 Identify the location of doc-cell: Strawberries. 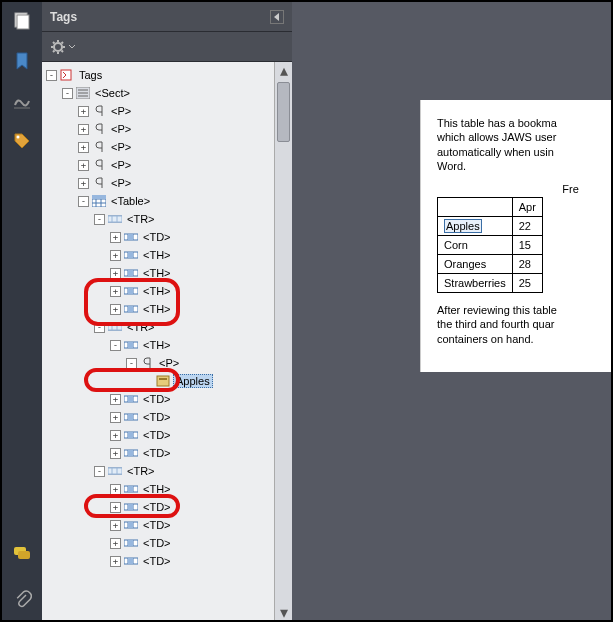
(476, 284).